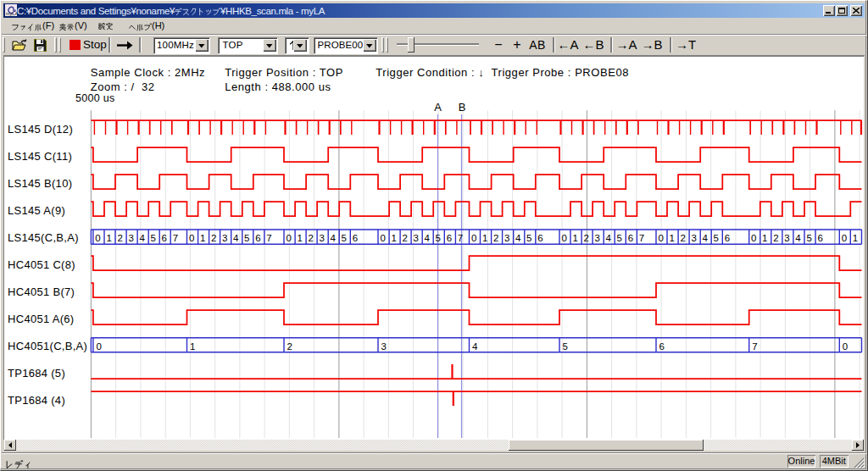 The width and height of the screenshot is (868, 471). Describe the element at coordinates (40, 156) in the screenshot. I see `svg-text: LS145 C(11)` at that location.